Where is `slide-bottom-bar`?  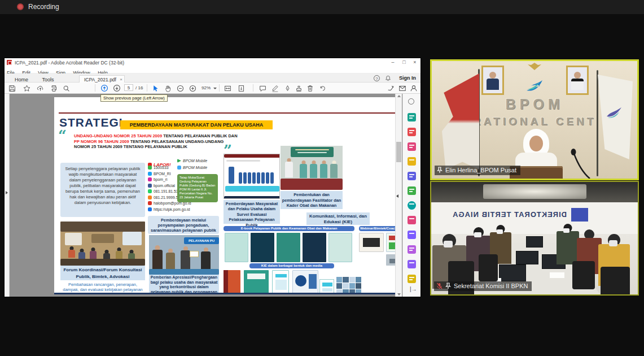
slide-bottom-bar is located at coordinates (227, 294).